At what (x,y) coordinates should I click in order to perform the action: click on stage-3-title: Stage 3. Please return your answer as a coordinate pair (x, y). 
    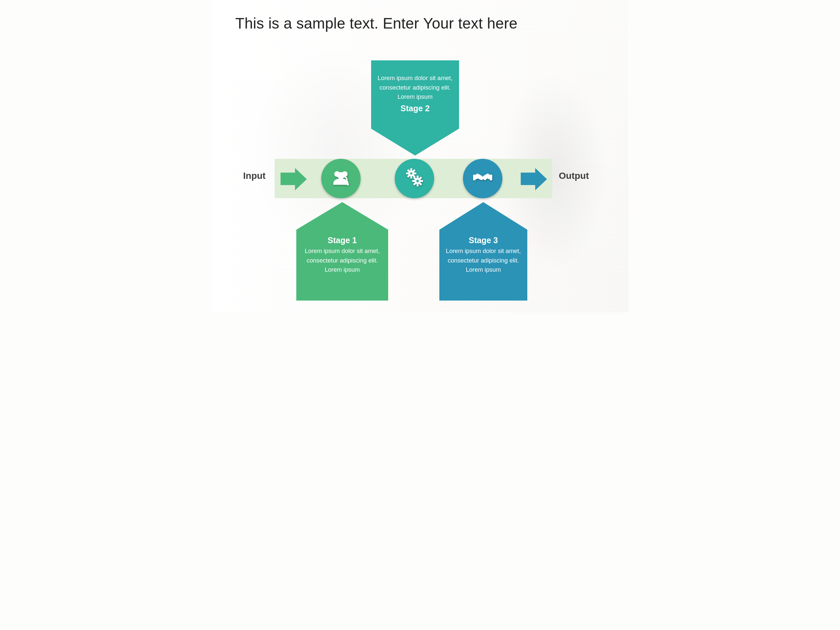
    Looking at the image, I should click on (483, 240).